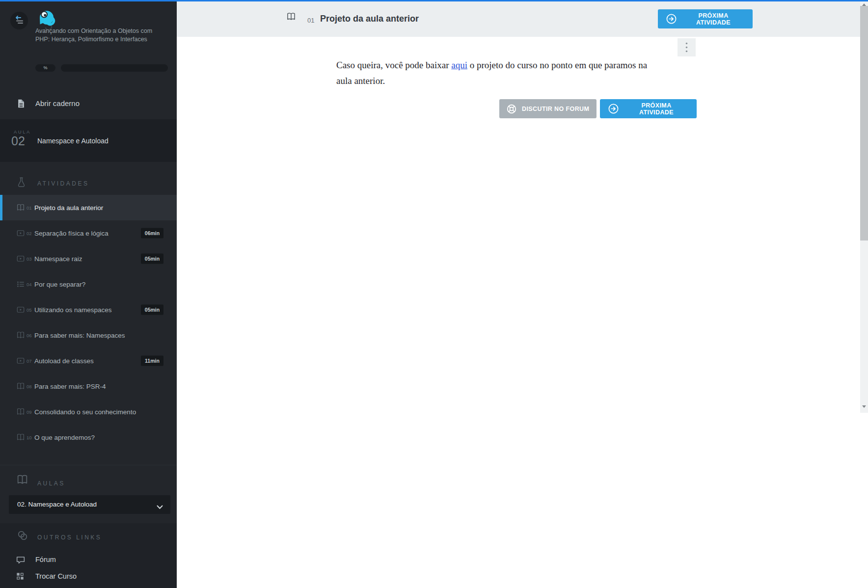 The height and width of the screenshot is (588, 868). Describe the element at coordinates (72, 234) in the screenshot. I see `activity-label: Separação física e lógica` at that location.